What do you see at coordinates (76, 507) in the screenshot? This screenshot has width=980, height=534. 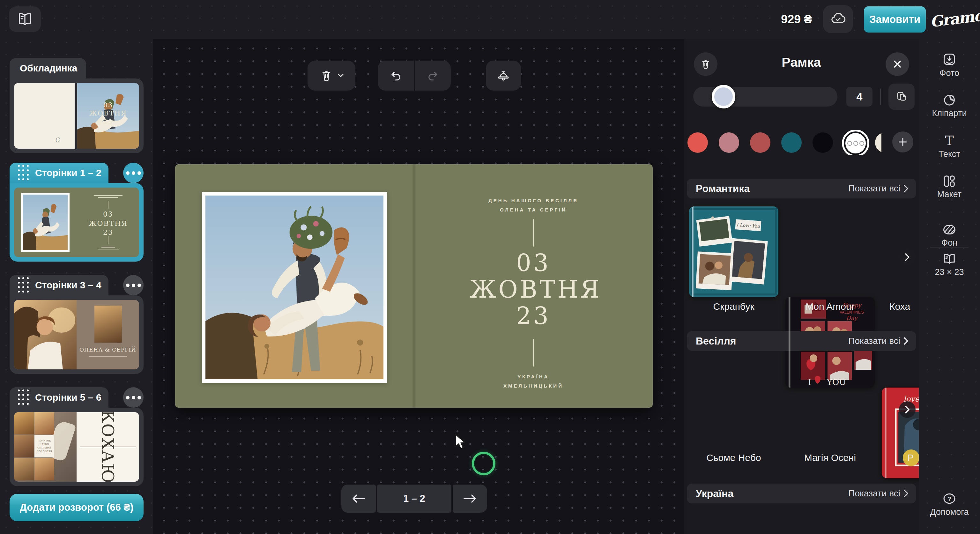 I see `add-spread-button: Додати розворот (66 ₴)` at bounding box center [76, 507].